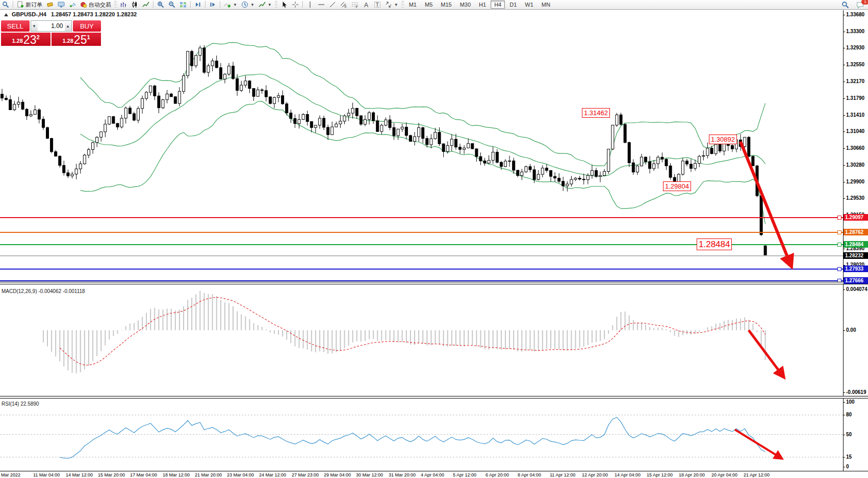 This screenshot has height=478, width=868. I want to click on price-tick: 1.33680, so click(855, 14).